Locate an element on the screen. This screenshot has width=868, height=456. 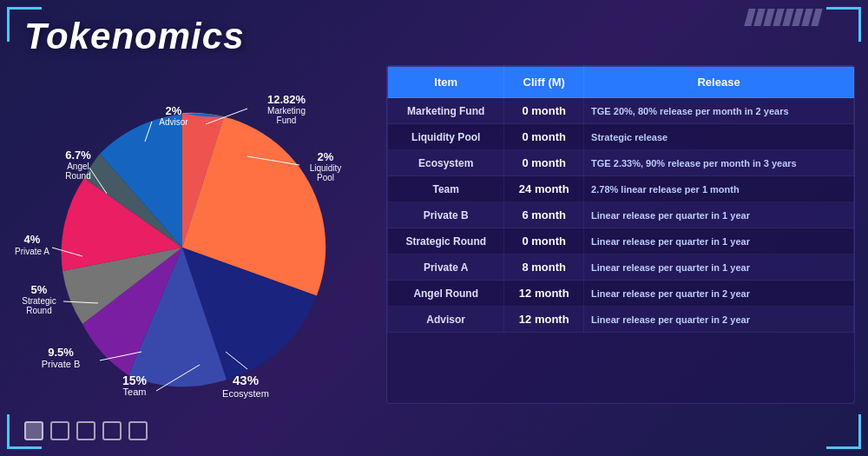
cell-item: Team is located at coordinates (446, 189).